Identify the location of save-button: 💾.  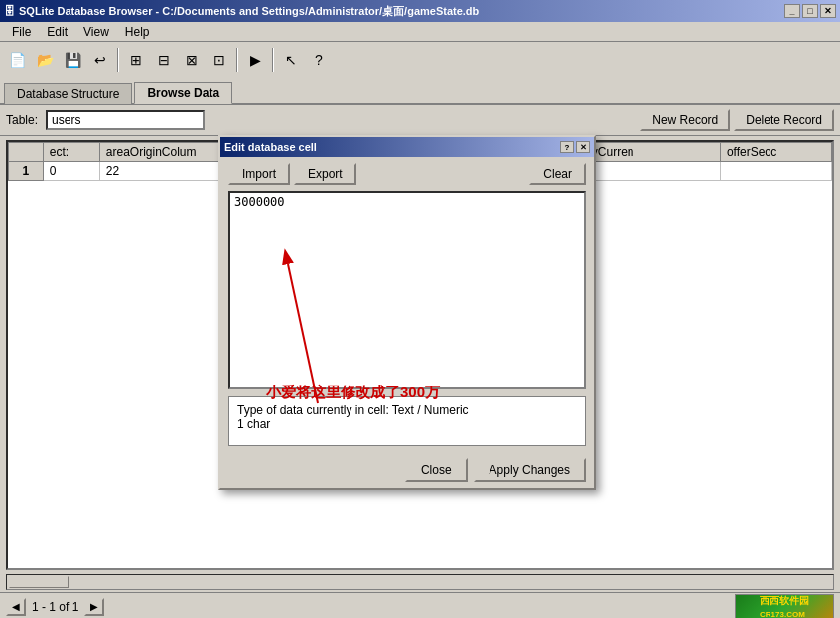
(72, 60).